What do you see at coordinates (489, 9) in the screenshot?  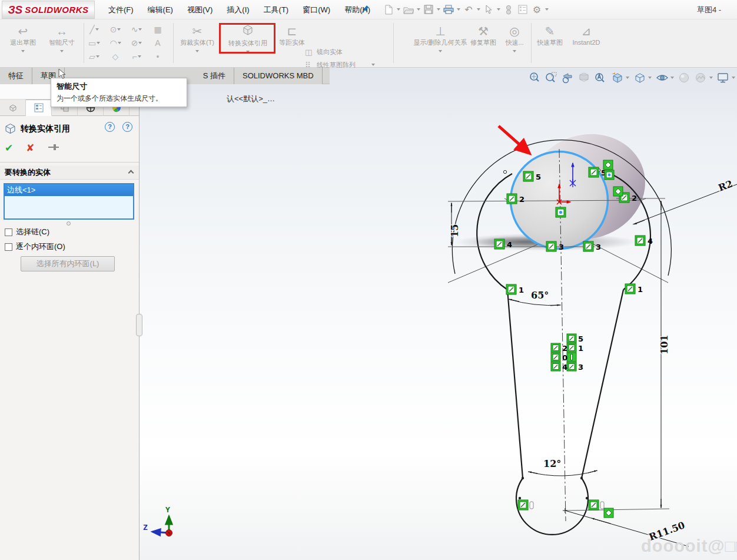 I see `select-cursor-icon` at bounding box center [489, 9].